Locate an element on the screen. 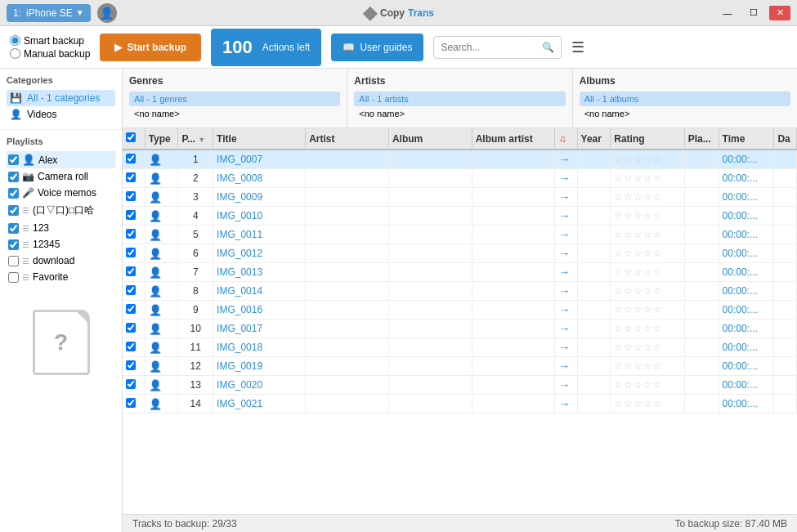  col-album: Album is located at coordinates (430, 139).